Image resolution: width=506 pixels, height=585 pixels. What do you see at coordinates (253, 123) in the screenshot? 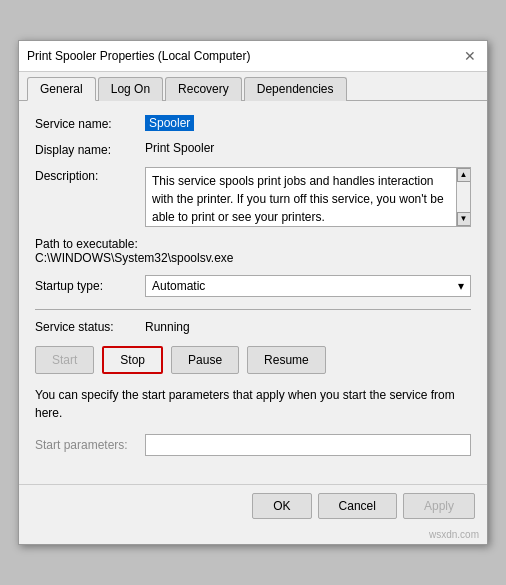
I see `service-name-row: Service name: Spooler` at bounding box center [253, 123].